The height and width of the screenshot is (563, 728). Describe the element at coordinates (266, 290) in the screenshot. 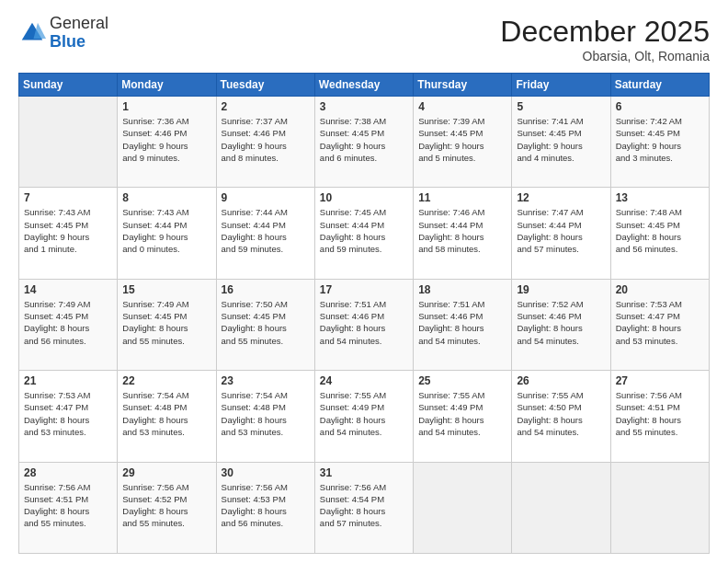

I see `day-number: 16` at that location.